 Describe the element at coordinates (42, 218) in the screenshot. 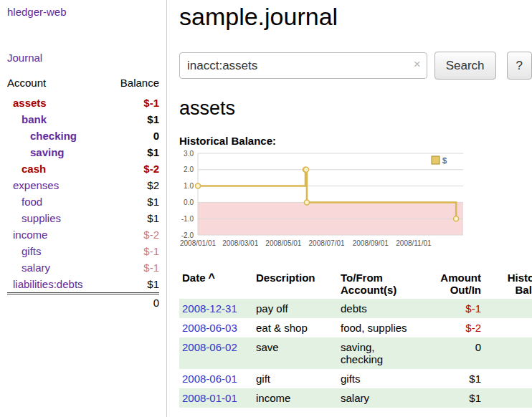

I see `account-link: supplies` at that location.